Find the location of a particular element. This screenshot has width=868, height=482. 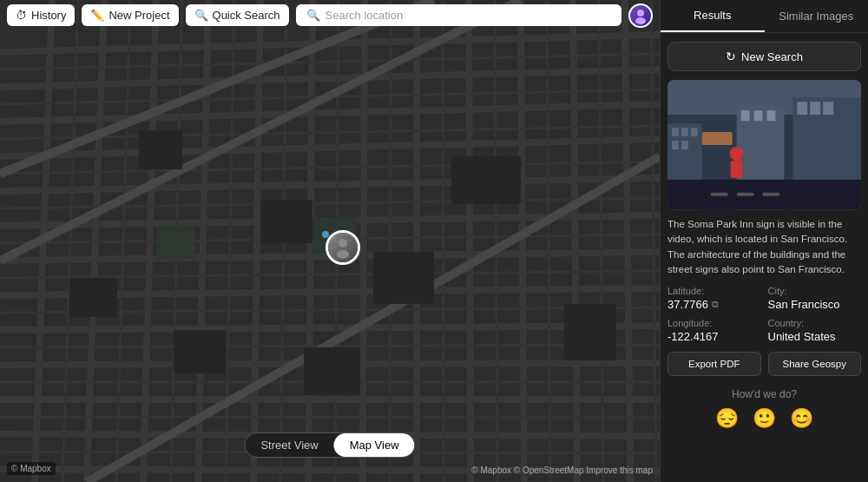

new-project-button: ✏️ New Project is located at coordinates (130, 16).